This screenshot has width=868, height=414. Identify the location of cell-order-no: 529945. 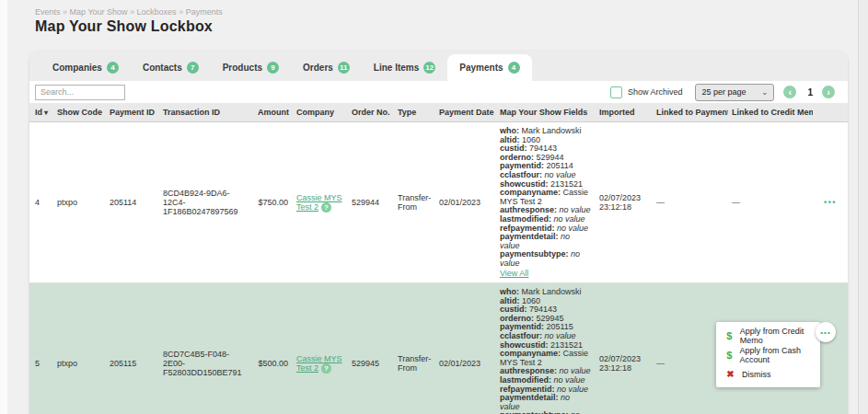
(371, 349).